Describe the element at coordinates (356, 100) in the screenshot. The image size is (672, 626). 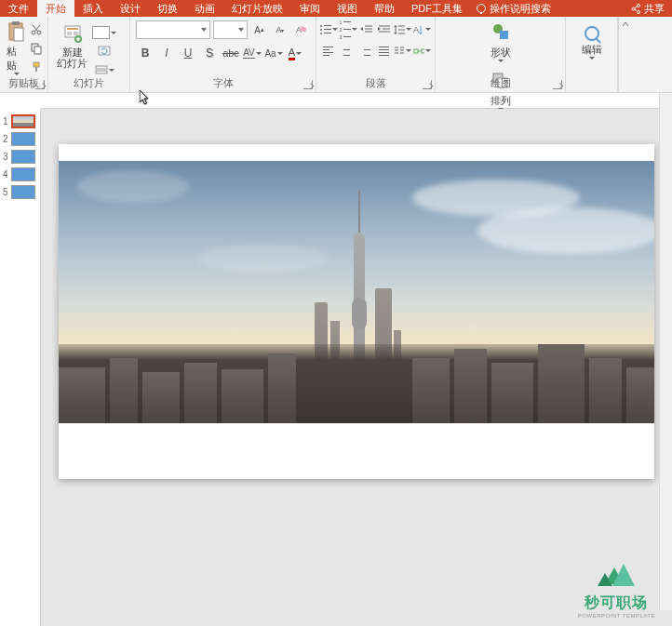
I see `horizontal-ruler` at that location.